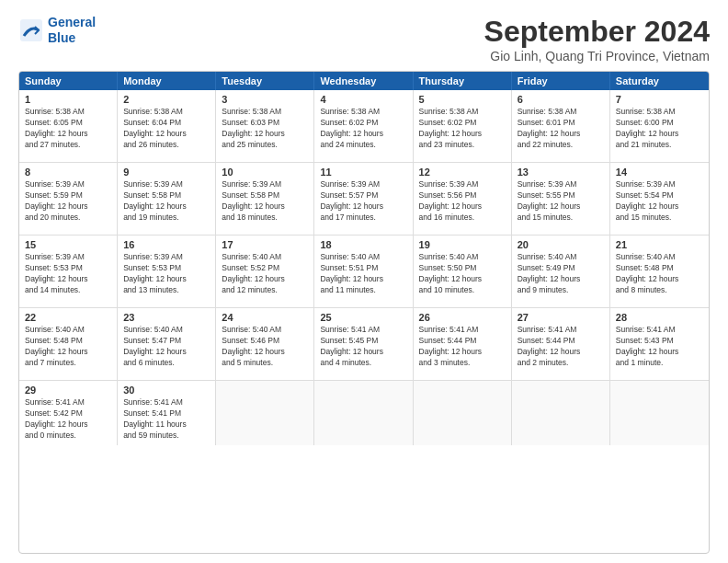 The image size is (728, 563). Describe the element at coordinates (660, 199) in the screenshot. I see `day-14: 14 Sunrise: 5:39 AMSunset: 5:54 PMDaylig…` at that location.